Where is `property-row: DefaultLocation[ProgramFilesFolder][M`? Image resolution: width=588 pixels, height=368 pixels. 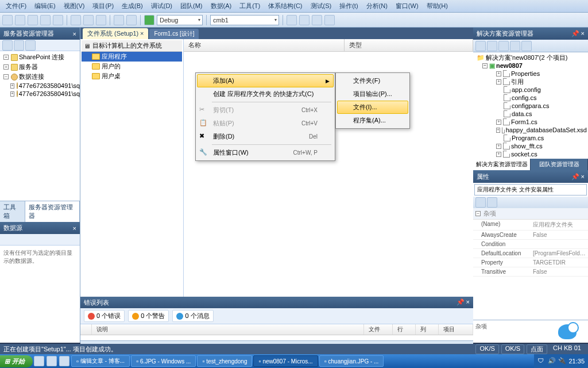
property-row: DefaultLocation[ProgramFilesFolder][M is located at coordinates (531, 254).